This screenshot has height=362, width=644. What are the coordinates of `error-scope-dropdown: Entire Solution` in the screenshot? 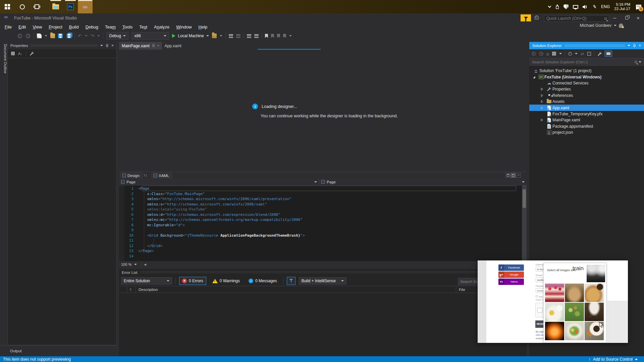 It's located at (147, 281).